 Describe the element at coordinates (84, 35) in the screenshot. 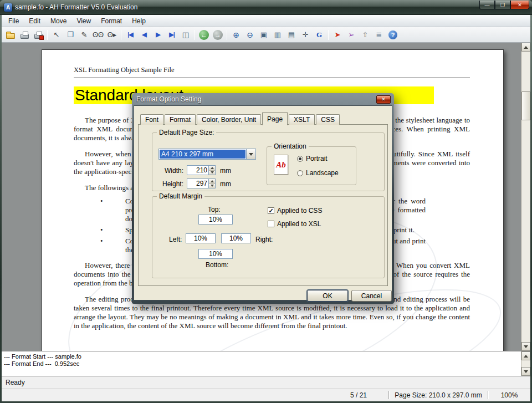

I see `edit-icon: ✎` at that location.